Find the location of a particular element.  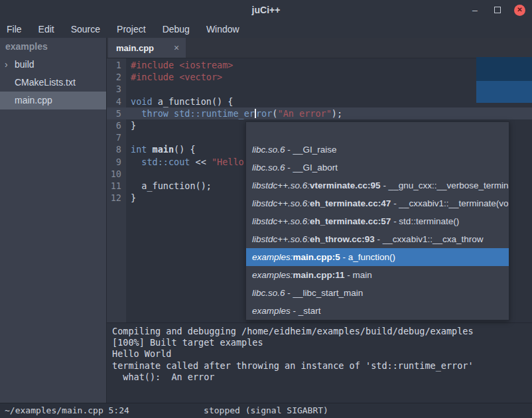

close-icon: ✕ is located at coordinates (519, 10).